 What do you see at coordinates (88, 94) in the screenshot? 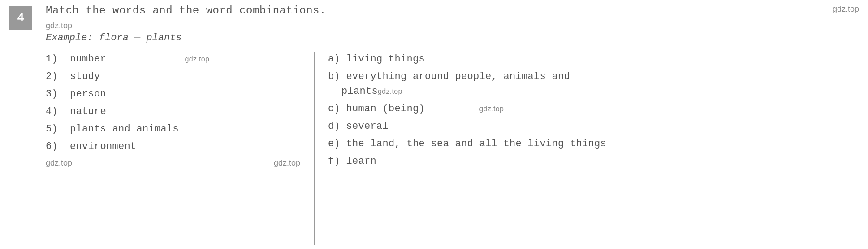
I see `item-text: person` at bounding box center [88, 94].